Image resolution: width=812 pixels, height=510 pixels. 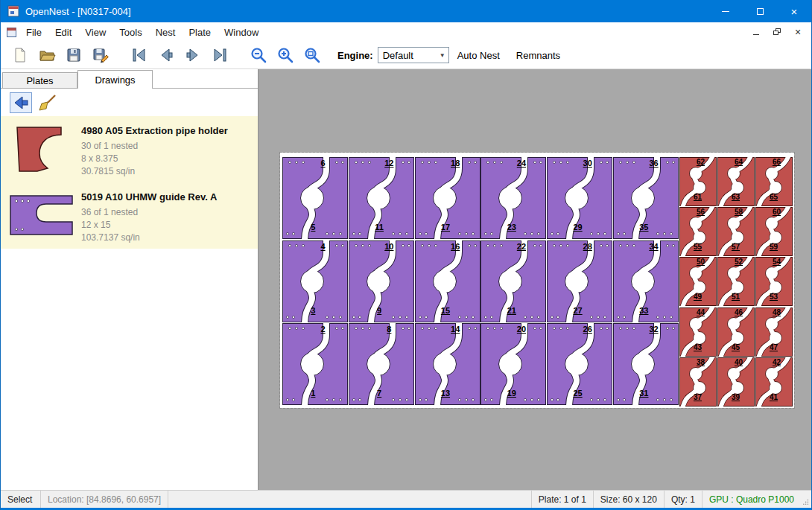 What do you see at coordinates (521, 163) in the screenshot?
I see `part-number: 24` at bounding box center [521, 163].